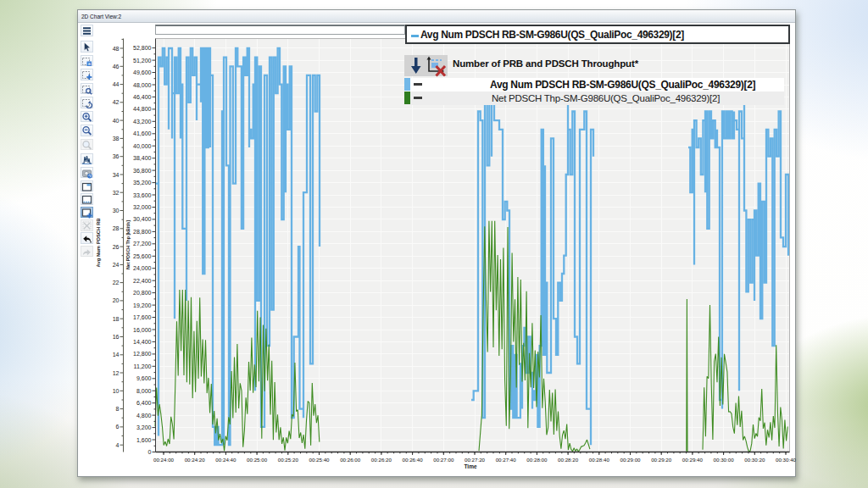 This screenshot has height=488, width=868. Describe the element at coordinates (288, 459) in the screenshot. I see `svg-text: 00:25:20` at that location.